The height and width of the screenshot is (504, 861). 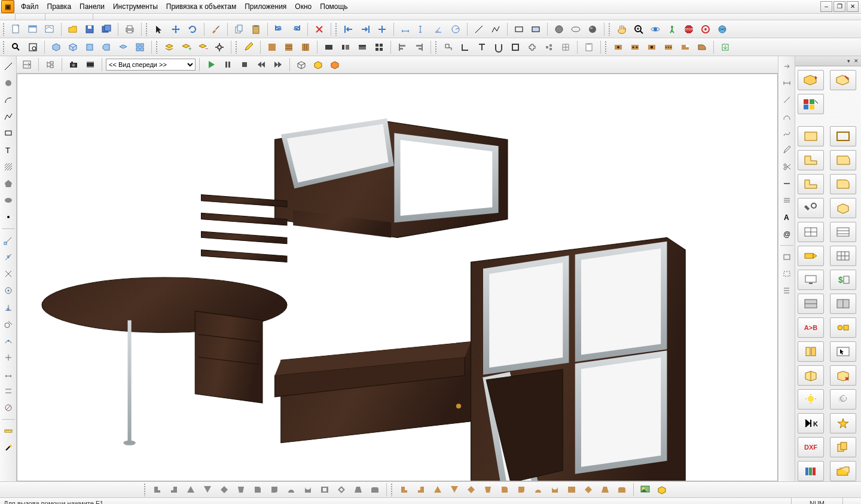 What do you see at coordinates (843, 352) in the screenshot?
I see `select2-button` at bounding box center [843, 352].